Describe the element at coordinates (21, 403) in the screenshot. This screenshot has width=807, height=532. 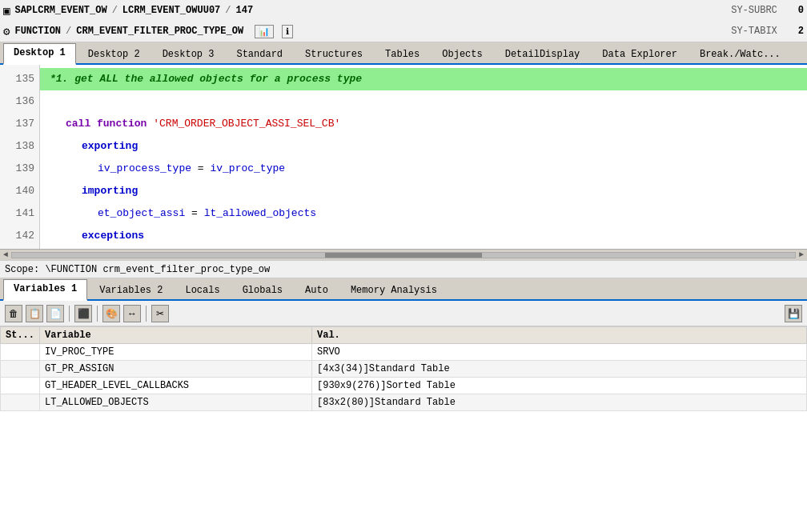
I see `row4-status` at that location.